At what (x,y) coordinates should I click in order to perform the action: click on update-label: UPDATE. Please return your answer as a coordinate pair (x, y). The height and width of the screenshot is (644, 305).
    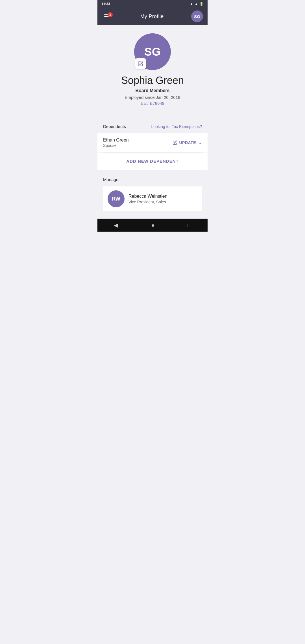
    Looking at the image, I should click on (188, 143).